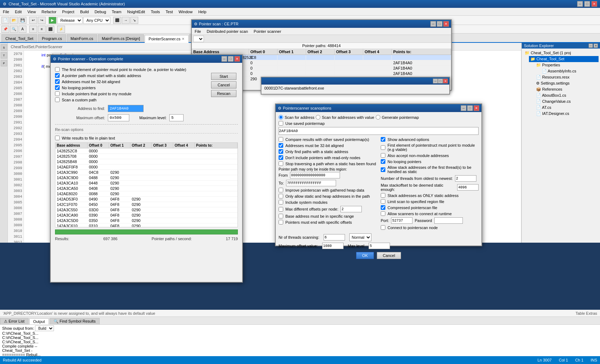 The width and height of the screenshot is (600, 364). Describe the element at coordinates (136, 12) in the screenshot. I see `menu-nsight: NsightEdit` at that location.